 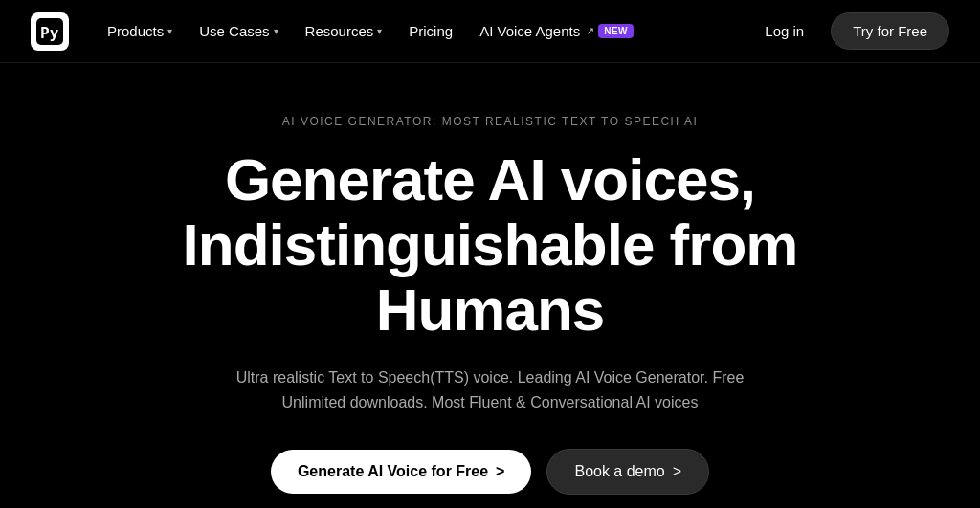 What do you see at coordinates (490, 32) in the screenshot?
I see `navbar: Py Products ▾ Use Cases ▾ Resources ▾ Pr…` at bounding box center [490, 32].